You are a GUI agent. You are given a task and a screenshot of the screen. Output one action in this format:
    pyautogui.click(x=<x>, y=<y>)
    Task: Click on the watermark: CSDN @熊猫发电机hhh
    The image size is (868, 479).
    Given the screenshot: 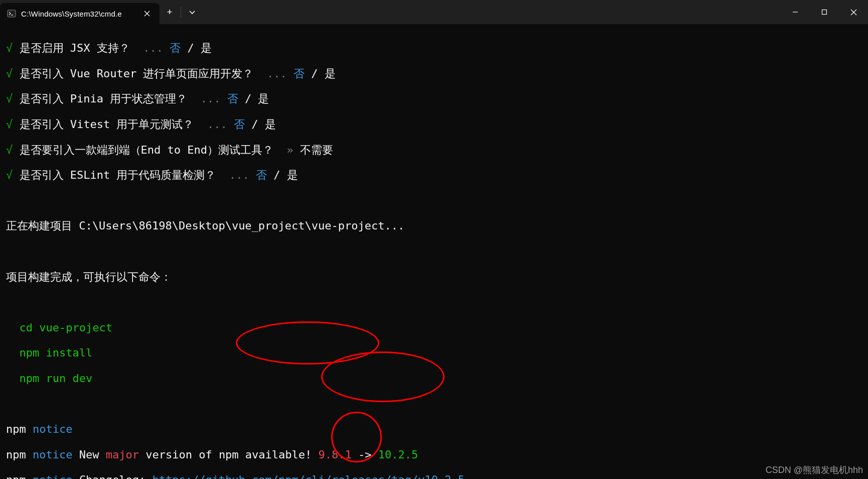 What is the action you would take?
    pyautogui.click(x=814, y=470)
    